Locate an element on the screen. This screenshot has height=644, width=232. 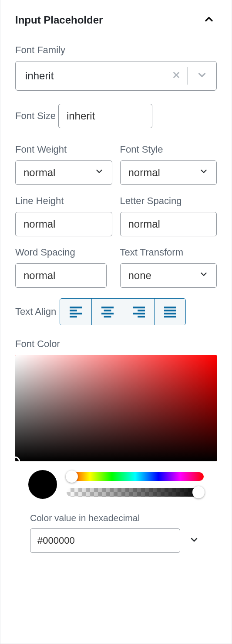
section-title: Input Placeholder is located at coordinates (59, 20).